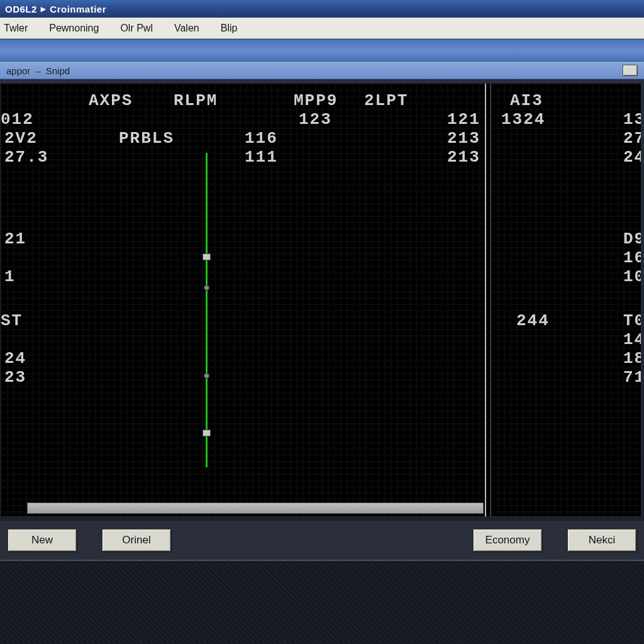 The width and height of the screenshot is (644, 644). Describe the element at coordinates (633, 258) in the screenshot. I see `r-colR-g1b: 16` at that location.